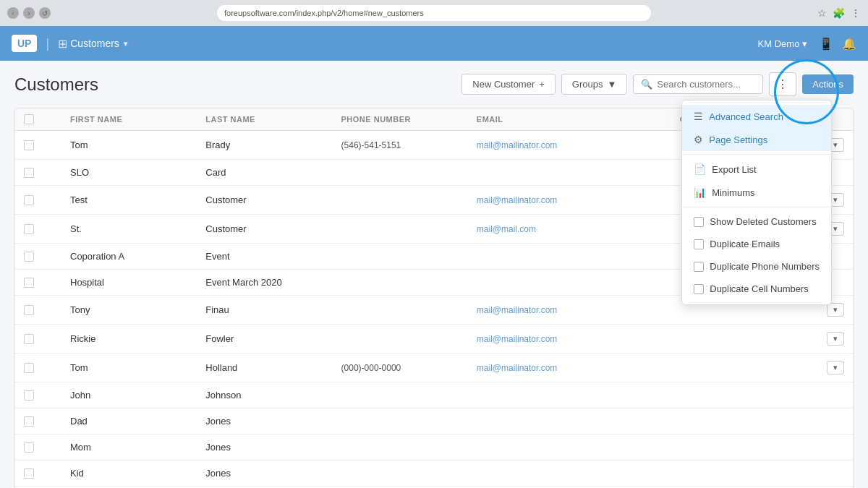 Image resolution: width=868 pixels, height=488 pixels. I want to click on row-last-3: Customer, so click(273, 228).